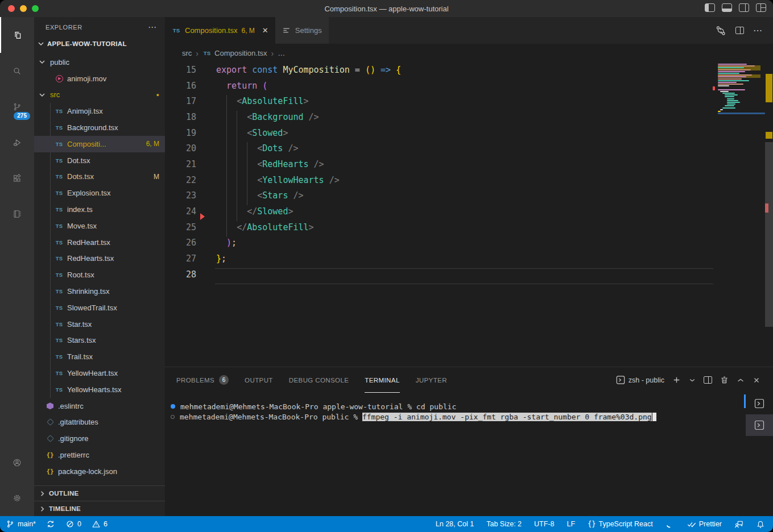  What do you see at coordinates (100, 111) in the screenshot?
I see `tree-item-animoji-tsx: TSAnimoji.tsx` at bounding box center [100, 111].